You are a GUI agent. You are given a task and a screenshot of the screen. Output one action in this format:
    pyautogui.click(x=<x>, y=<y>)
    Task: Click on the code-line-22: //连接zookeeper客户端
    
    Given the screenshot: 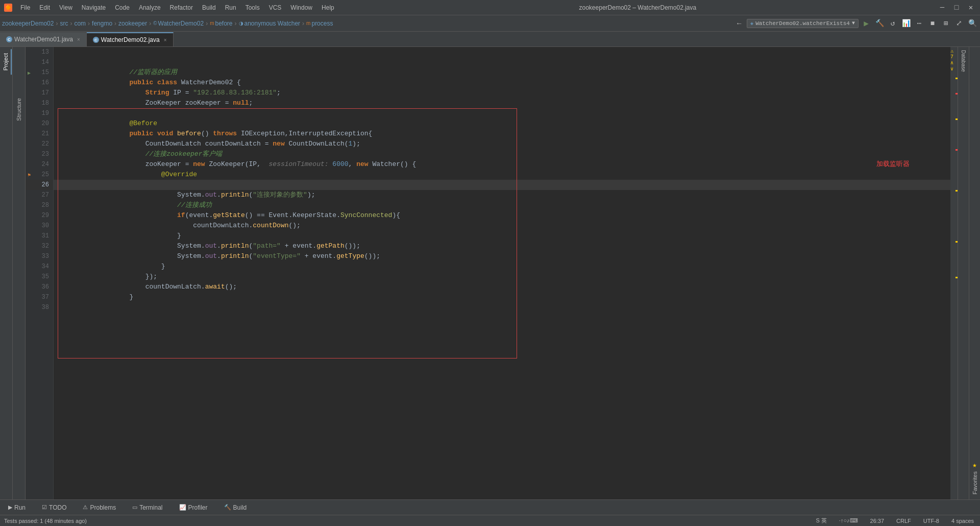 What is the action you would take?
    pyautogui.click(x=502, y=144)
    